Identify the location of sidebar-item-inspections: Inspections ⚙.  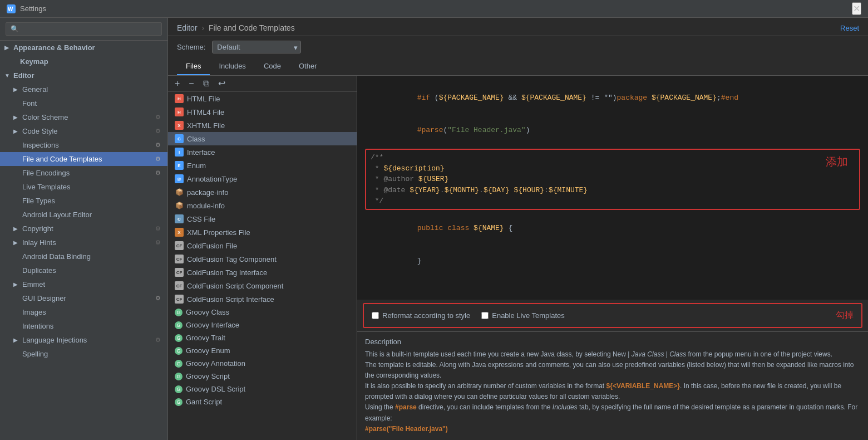
(83, 145).